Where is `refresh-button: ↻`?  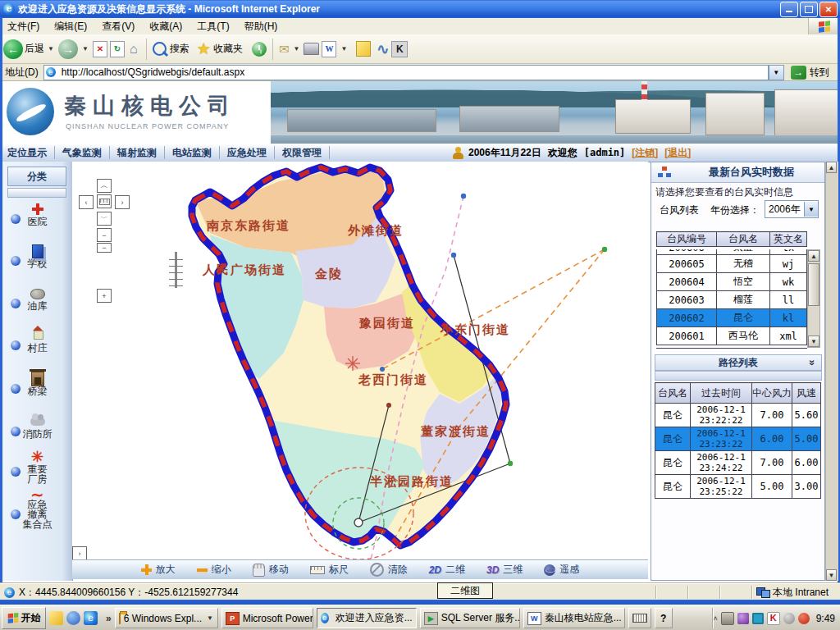
refresh-button: ↻ is located at coordinates (117, 49).